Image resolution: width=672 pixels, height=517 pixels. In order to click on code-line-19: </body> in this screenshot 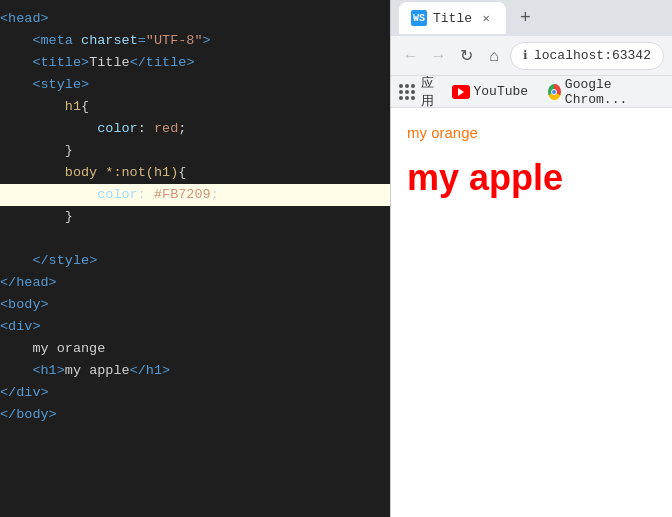, I will do `click(195, 415)`.